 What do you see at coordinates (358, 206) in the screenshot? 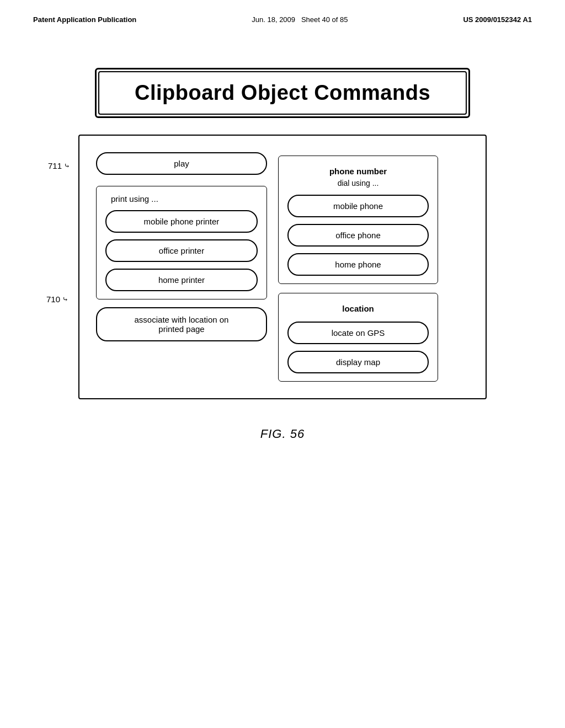
I see `mobile-phone-button: mobile phone` at bounding box center [358, 206].